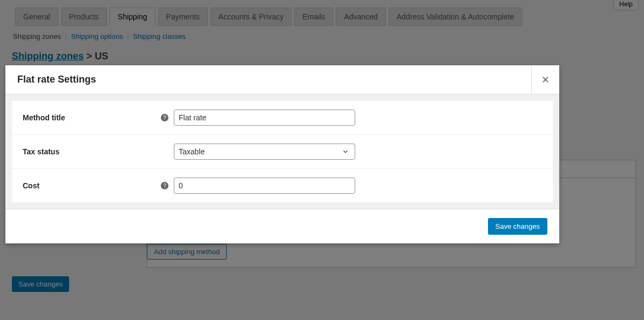 The width and height of the screenshot is (644, 320). Describe the element at coordinates (51, 80) in the screenshot. I see `modal-title: Flat rate Settings` at that location.